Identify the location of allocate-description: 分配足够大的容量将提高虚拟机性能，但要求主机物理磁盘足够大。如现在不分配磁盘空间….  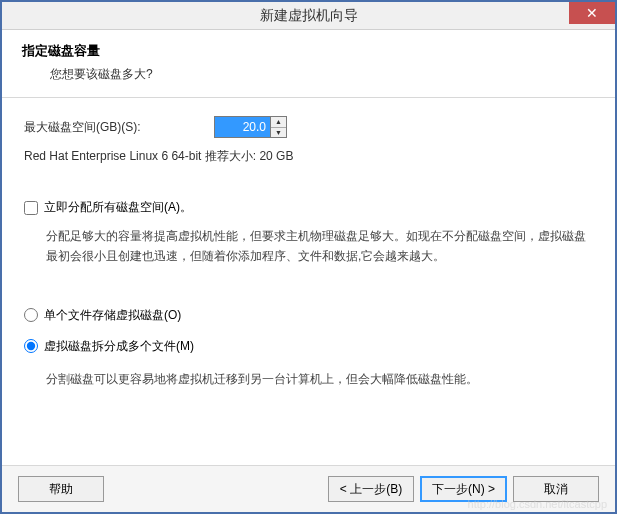
(308, 246).